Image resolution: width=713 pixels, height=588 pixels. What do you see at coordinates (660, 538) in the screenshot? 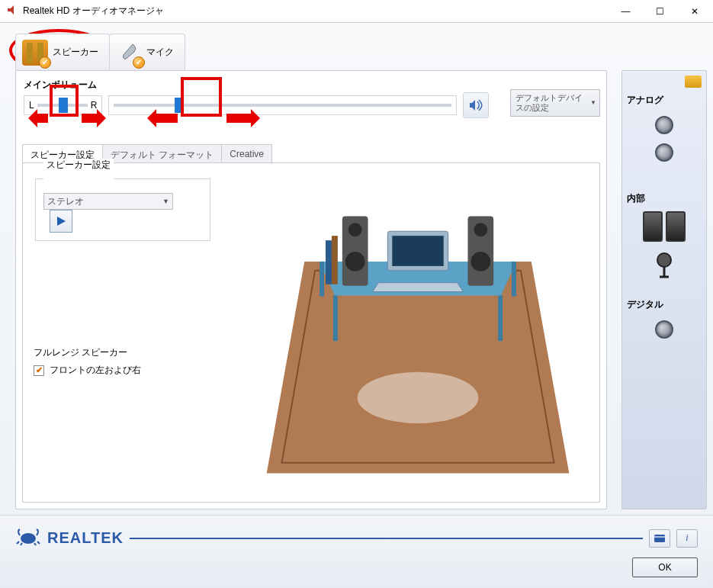
I see `card-icon` at bounding box center [660, 538].